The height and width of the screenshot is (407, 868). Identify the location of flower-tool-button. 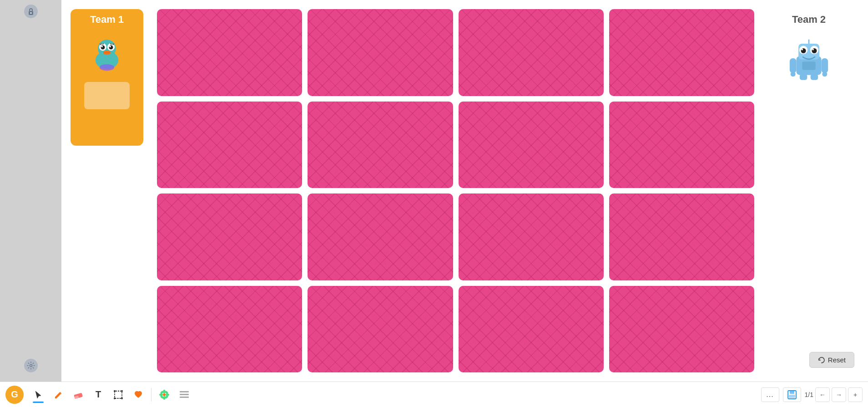
(164, 395).